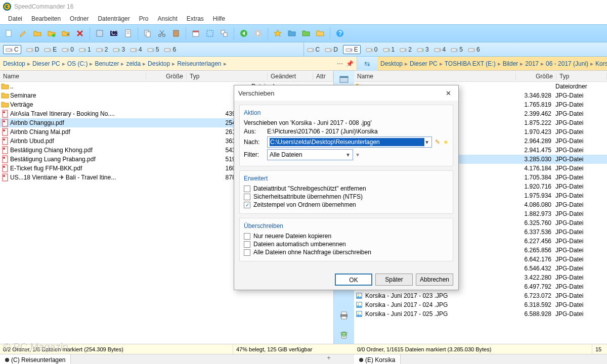 The width and height of the screenshot is (607, 364). I want to click on tool-new-icon, so click(9, 33).